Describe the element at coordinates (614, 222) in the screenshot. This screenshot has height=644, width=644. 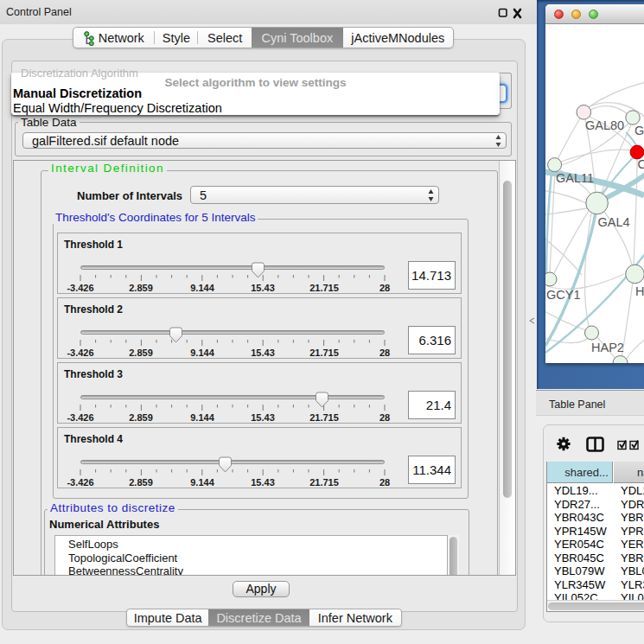
I see `svg-text: GAL4` at that location.